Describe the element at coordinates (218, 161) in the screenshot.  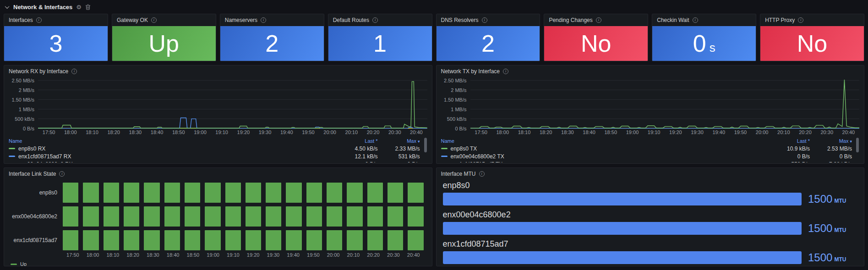
I see `legend-row: enx00e04c6800e2 RX0 B/s0 B/s` at that location.